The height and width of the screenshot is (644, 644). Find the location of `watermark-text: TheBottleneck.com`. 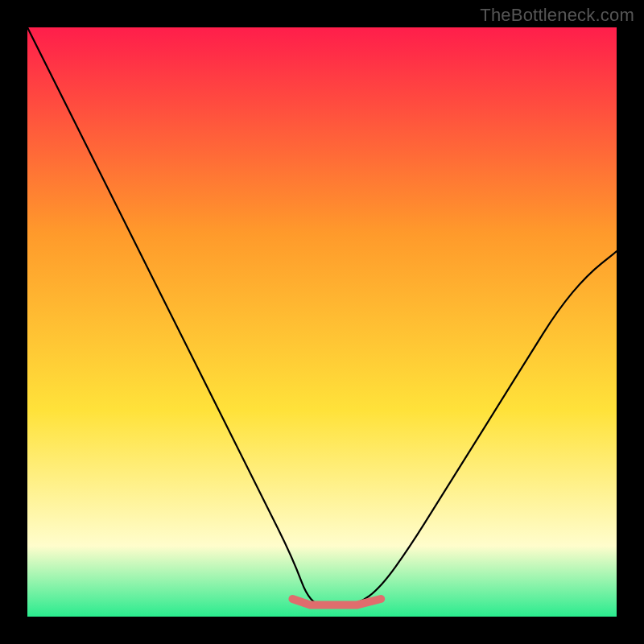

watermark-text: TheBottleneck.com is located at coordinates (557, 15).